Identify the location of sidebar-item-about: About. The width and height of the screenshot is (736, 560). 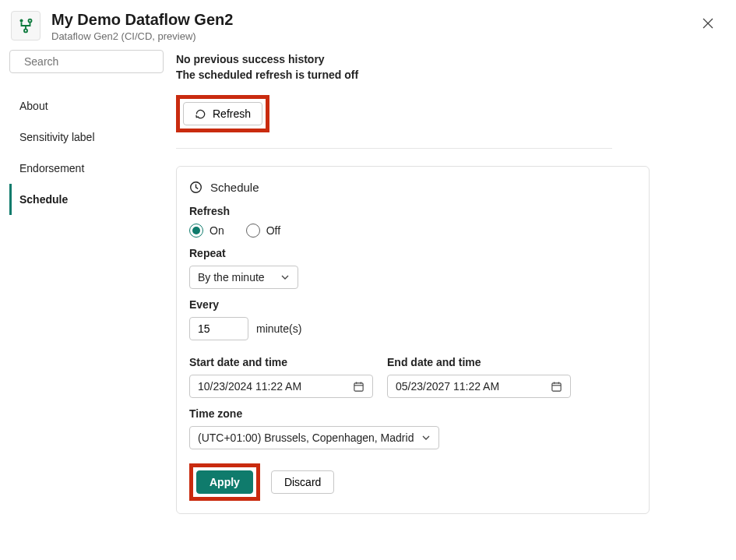
(86, 106).